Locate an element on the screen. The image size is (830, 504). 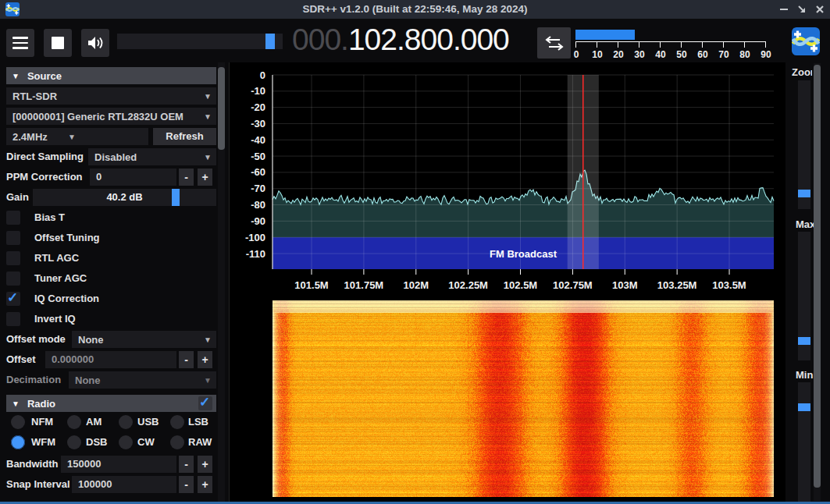
min-slider-handle is located at coordinates (804, 407).